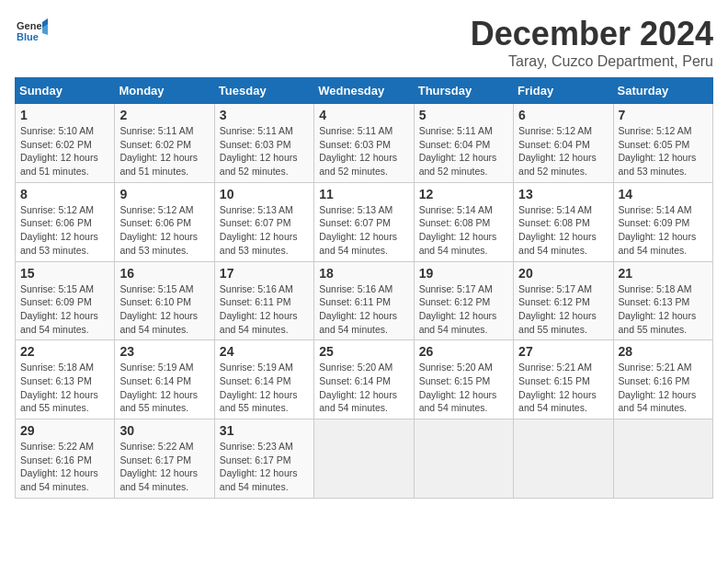  Describe the element at coordinates (64, 273) in the screenshot. I see `day-number: 15` at that location.